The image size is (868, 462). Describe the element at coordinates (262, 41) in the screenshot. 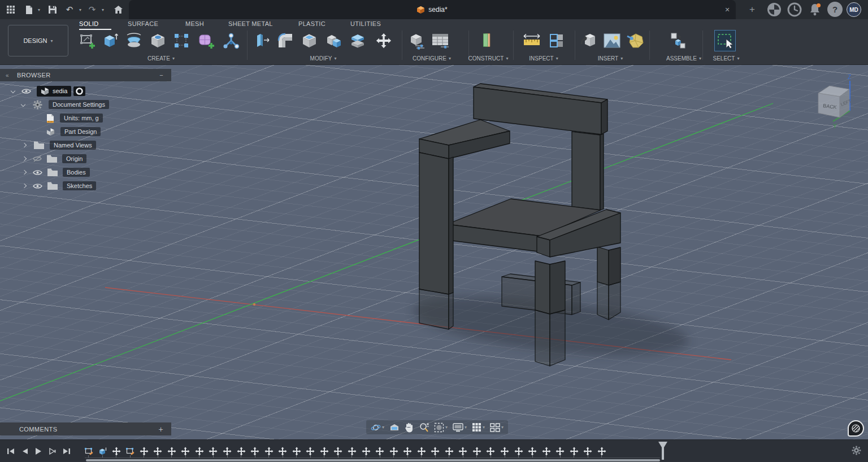

I see `press-pull-button` at that location.